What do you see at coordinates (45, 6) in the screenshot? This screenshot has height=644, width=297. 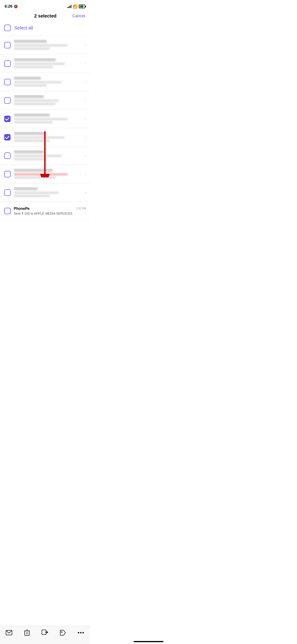 I see `status-bar: 6:26 🔕 📶 65` at bounding box center [45, 6].